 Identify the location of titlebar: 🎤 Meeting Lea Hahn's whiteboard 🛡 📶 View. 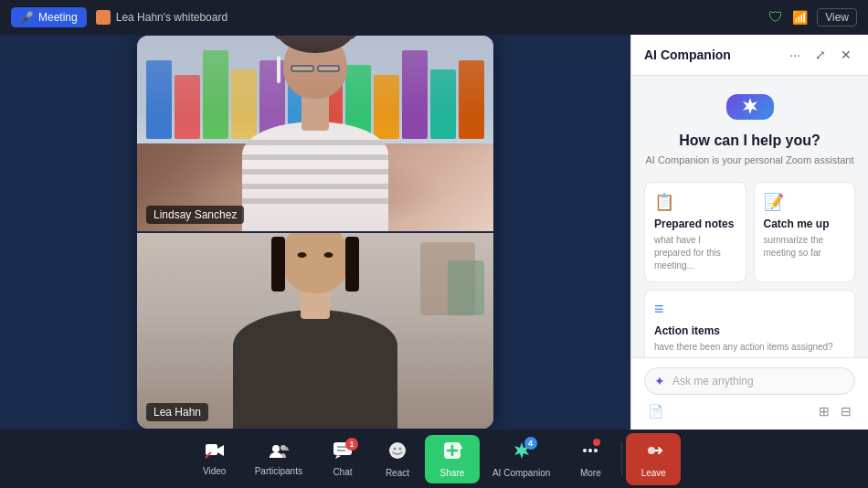
(434, 17).